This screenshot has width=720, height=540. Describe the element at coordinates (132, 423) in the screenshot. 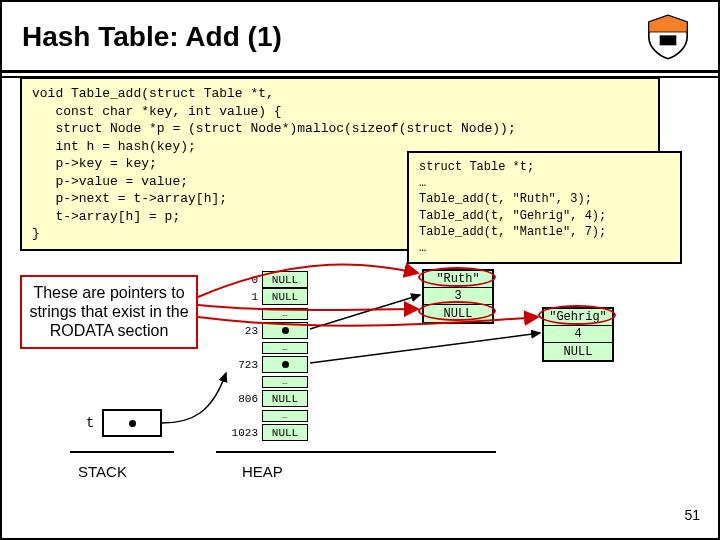

I see `stack-var-box` at that location.